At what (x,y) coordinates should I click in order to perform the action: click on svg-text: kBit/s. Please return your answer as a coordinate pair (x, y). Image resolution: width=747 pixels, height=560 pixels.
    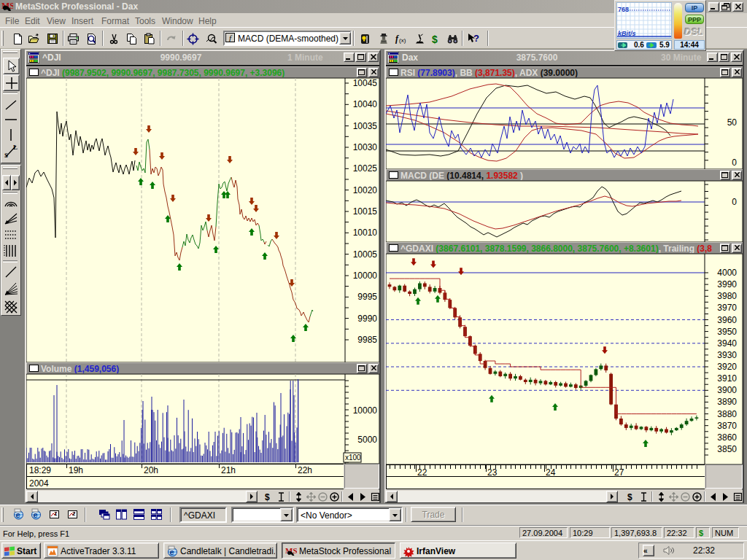
    Looking at the image, I should click on (627, 34).